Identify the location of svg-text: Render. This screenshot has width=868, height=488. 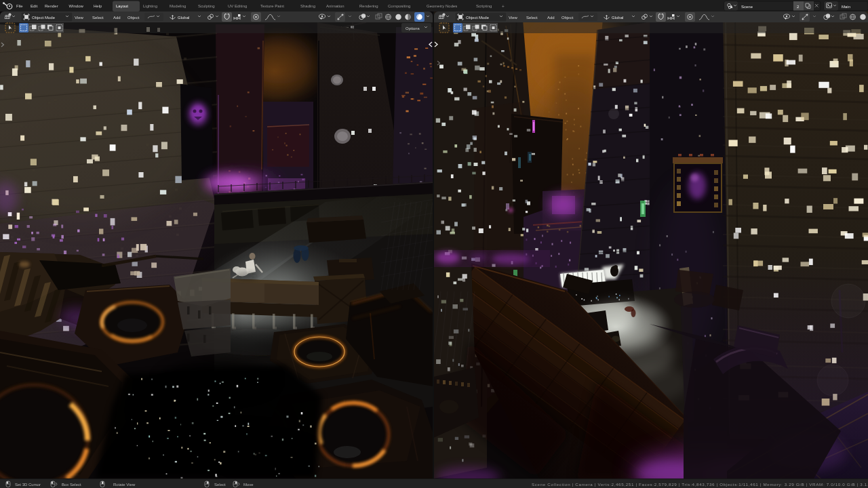
(52, 6).